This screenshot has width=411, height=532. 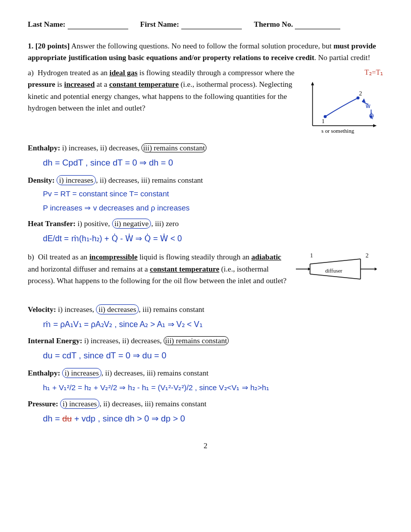 What do you see at coordinates (318, 25) in the screenshot?
I see `thermo-underline` at bounding box center [318, 25].